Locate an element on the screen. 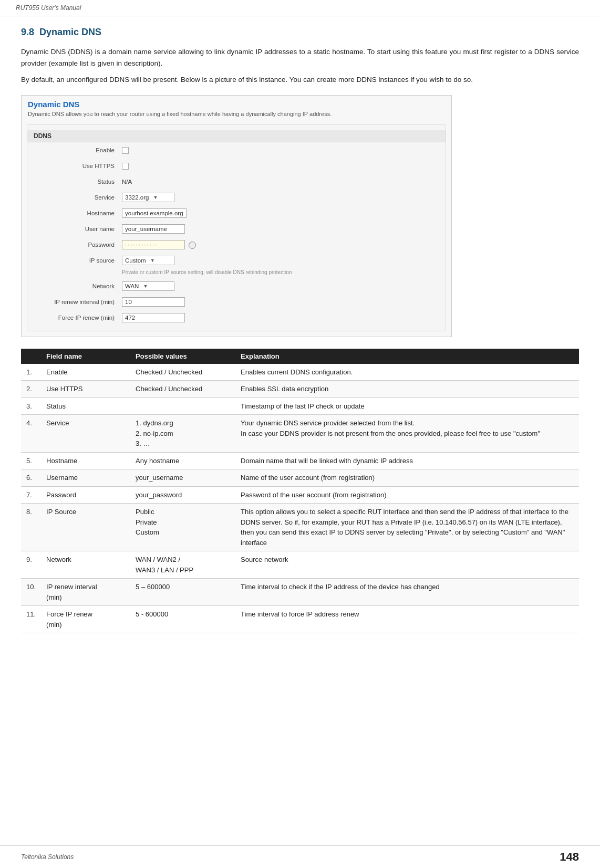  status-row: Status N/A is located at coordinates (236, 182).